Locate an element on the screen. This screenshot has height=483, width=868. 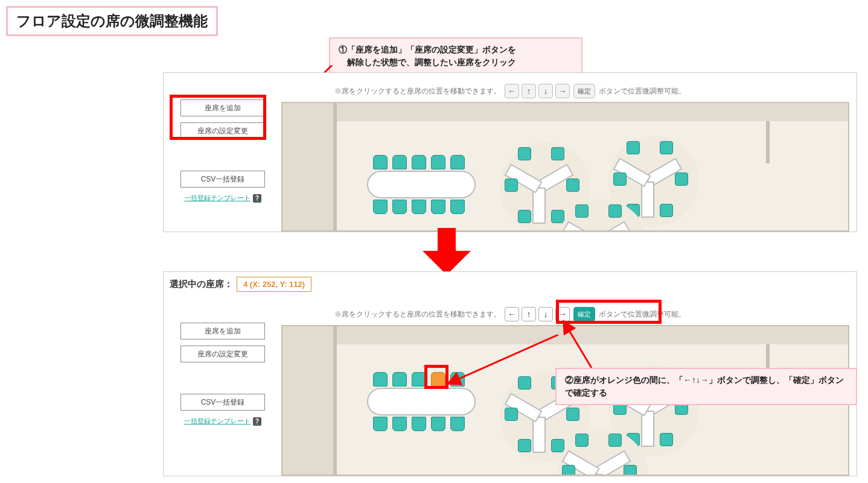
selected-seat-value: 4 (X: 252, Y: 112) is located at coordinates (274, 285).